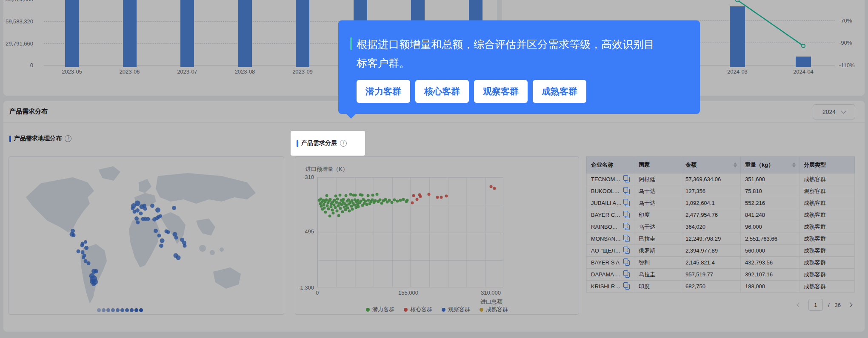  What do you see at coordinates (328, 143) in the screenshot?
I see `tour-spotlight: 产品需求分层` at bounding box center [328, 143].